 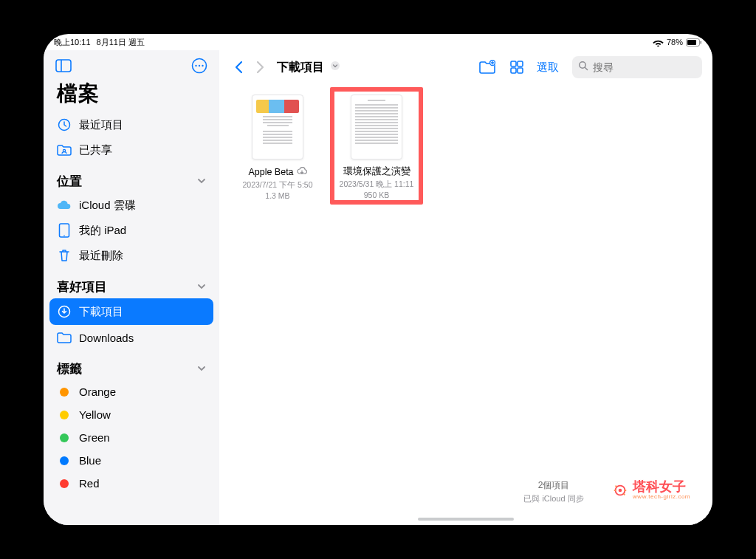 I want to click on sidebar-tag-red: Red, so click(x=131, y=483).